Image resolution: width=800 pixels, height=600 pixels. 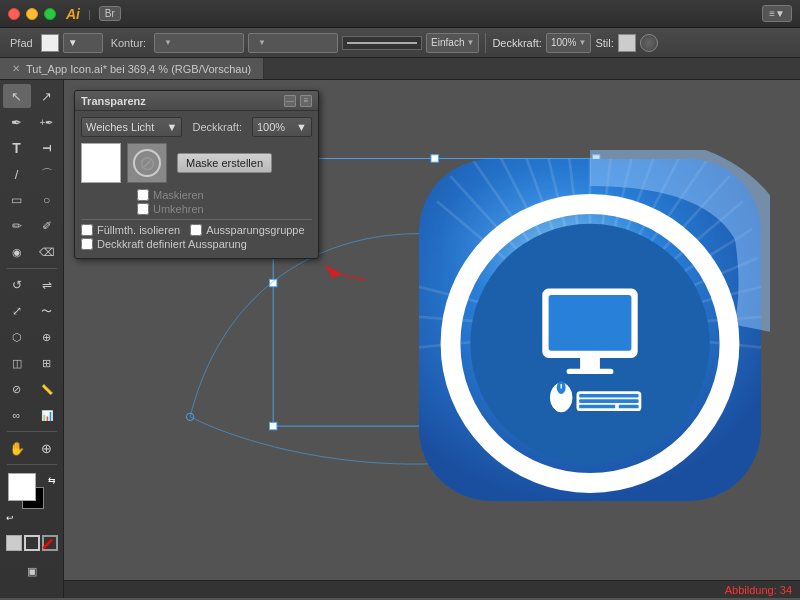 What do you see at coordinates (17, 226) in the screenshot?
I see `paintbrush-tool: ✏` at bounding box center [17, 226].